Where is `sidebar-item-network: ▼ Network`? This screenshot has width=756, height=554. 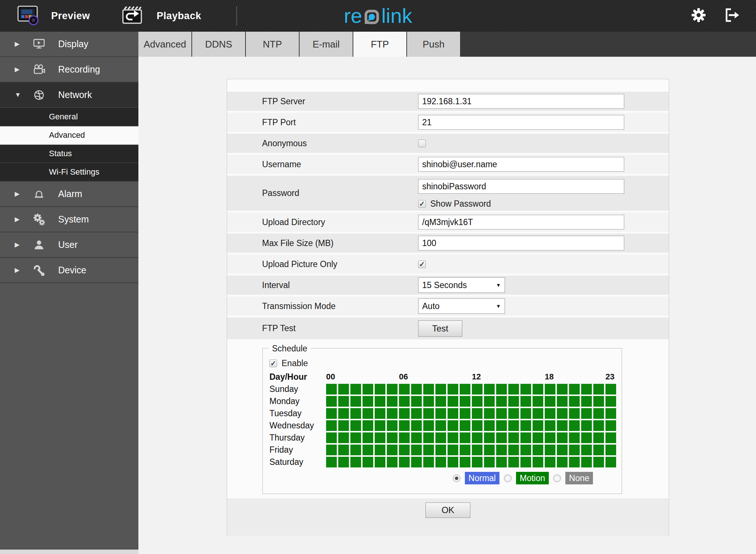 sidebar-item-network: ▼ Network is located at coordinates (69, 95).